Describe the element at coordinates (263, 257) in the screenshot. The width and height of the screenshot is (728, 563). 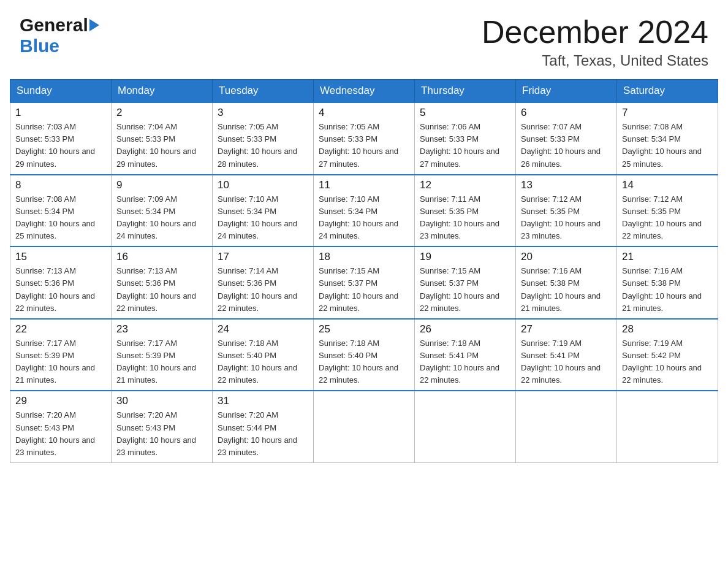
I see `day-number: 17` at that location.